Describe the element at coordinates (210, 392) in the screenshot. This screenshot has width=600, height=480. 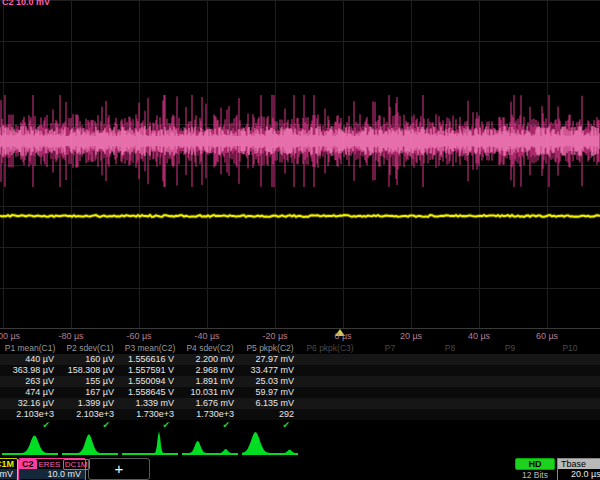
I see `measurement-cell: 10.031 mV` at that location.